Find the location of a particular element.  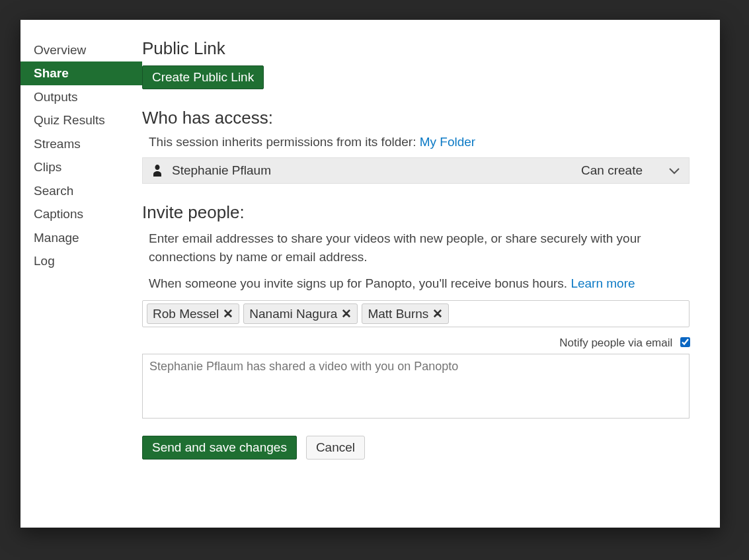

sidebar-item-share: Share is located at coordinates (81, 73).